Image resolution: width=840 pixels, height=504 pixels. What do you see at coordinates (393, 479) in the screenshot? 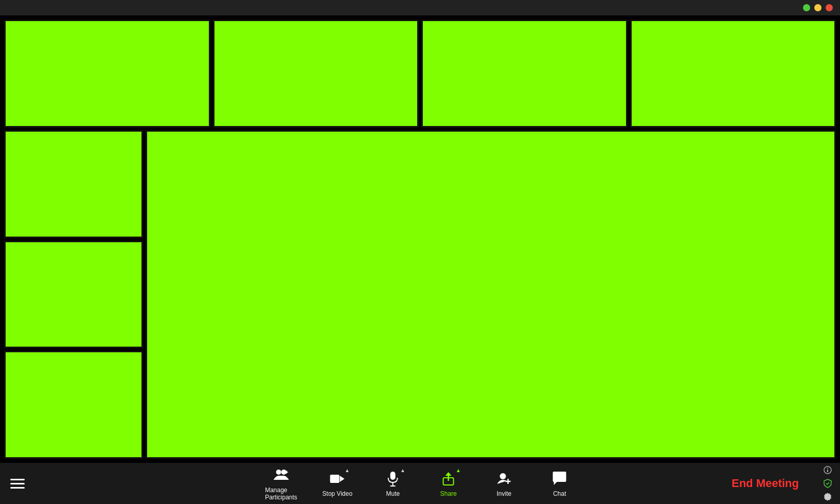
I see `mute-icon: ▲` at bounding box center [393, 479].